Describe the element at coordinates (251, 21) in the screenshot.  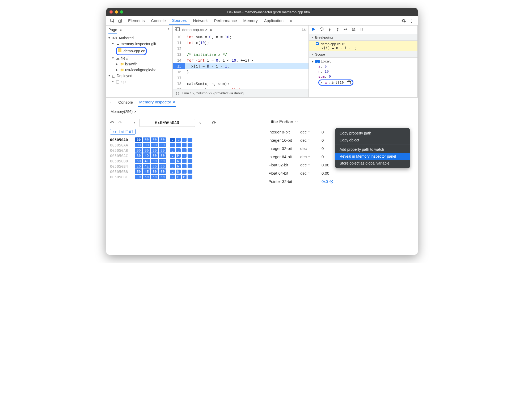
I see `tab-memory: Memory` at that location.